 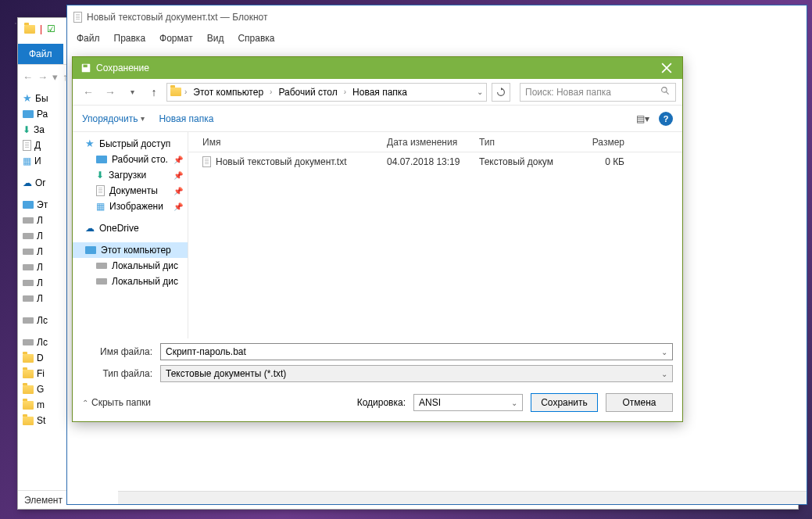 What do you see at coordinates (428, 142) in the screenshot?
I see `col-date: Дата изменения` at bounding box center [428, 142].